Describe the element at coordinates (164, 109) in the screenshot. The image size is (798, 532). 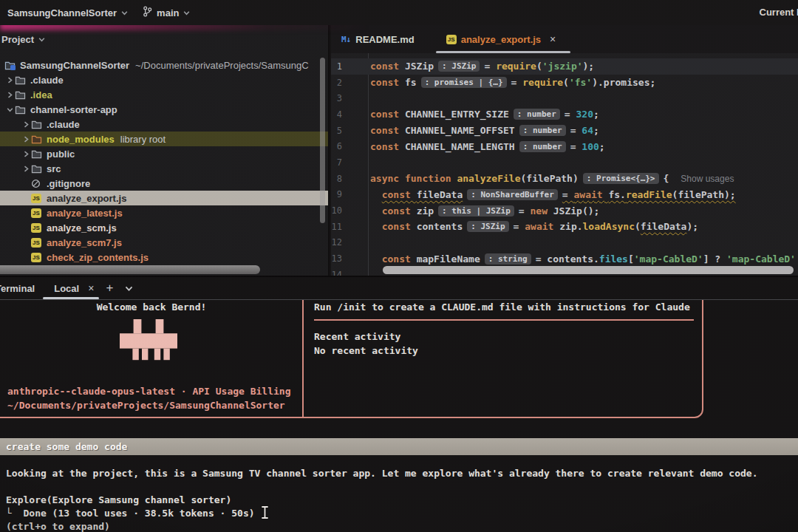
I see `tree-item-channel-sorter-app: channel-sorter-app` at that location.